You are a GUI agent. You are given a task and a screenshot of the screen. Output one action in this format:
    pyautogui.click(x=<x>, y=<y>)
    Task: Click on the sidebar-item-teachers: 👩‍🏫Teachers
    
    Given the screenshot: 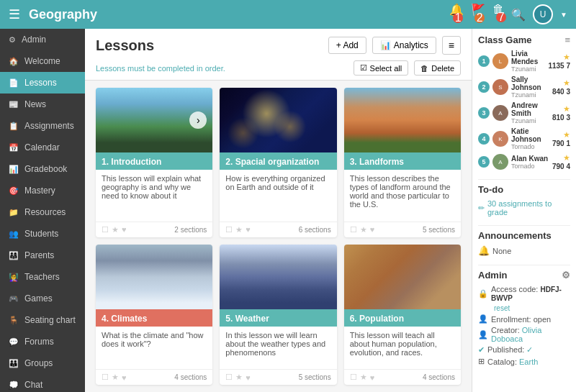 What is the action you would take?
    pyautogui.click(x=42, y=277)
    